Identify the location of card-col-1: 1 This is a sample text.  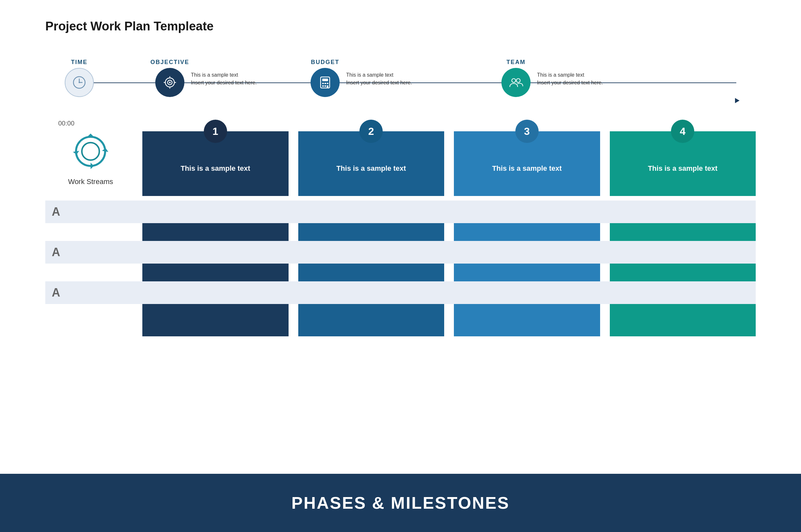
(215, 158).